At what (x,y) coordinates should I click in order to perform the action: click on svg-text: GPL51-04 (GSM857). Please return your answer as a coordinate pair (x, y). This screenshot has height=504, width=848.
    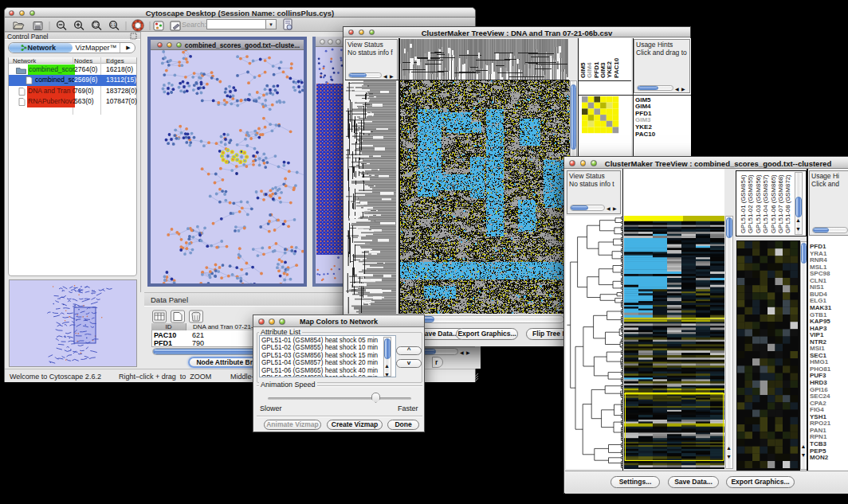
    Looking at the image, I should click on (765, 204).